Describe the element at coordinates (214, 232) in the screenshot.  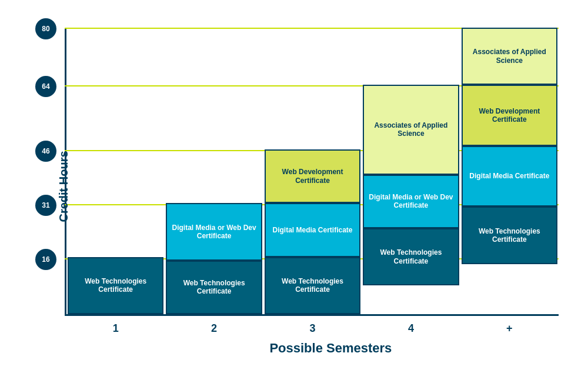
I see `seg-digital-media-2: Digital Media or Web Dev Certificate` at that location.